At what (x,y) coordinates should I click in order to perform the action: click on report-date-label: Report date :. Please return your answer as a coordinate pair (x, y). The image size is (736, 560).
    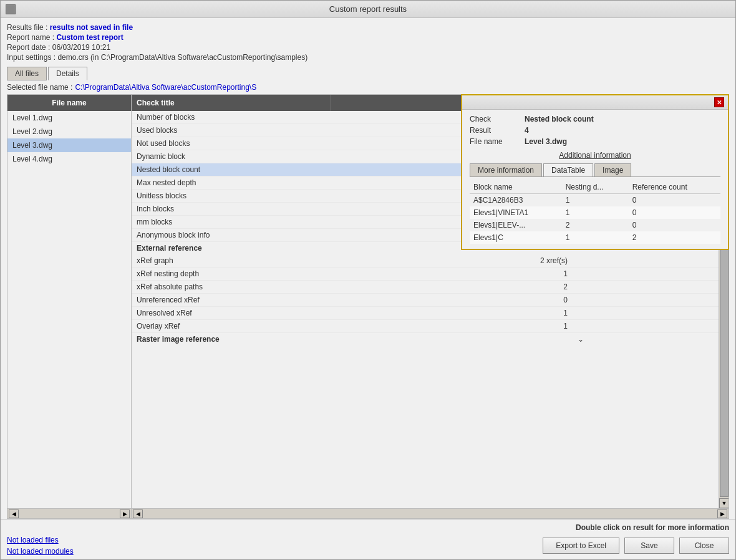
    Looking at the image, I should click on (29, 47).